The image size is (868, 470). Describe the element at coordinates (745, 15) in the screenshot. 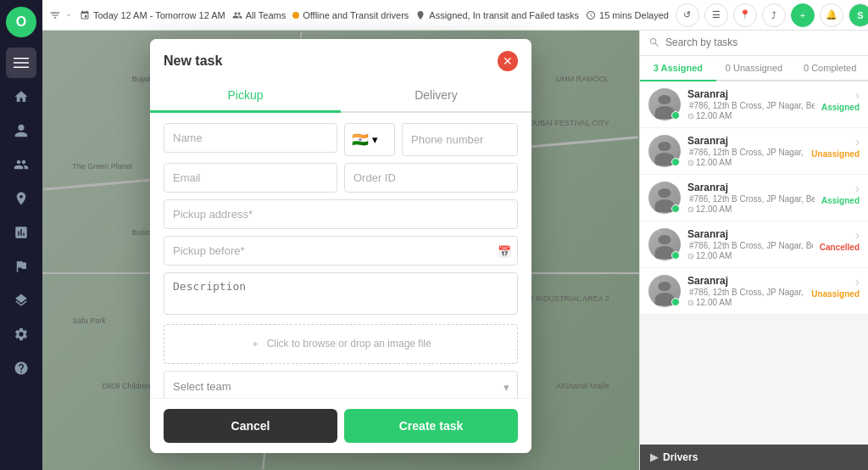

I see `map-view-button: 📍` at that location.